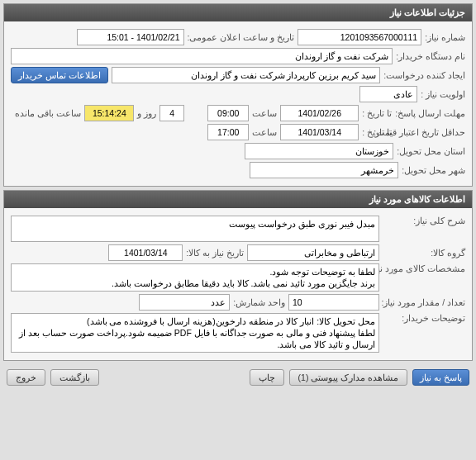 This screenshot has width=476, height=460. Describe the element at coordinates (264, 132) in the screenshot. I see `validity-time-label: ساعت` at that location.